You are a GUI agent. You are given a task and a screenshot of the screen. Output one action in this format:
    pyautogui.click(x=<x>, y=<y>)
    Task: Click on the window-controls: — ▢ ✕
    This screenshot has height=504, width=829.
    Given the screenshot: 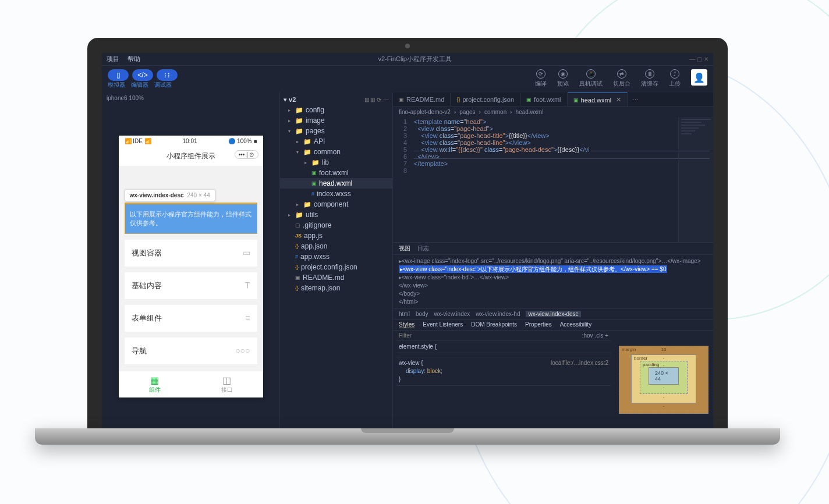 What is the action you would take?
    pyautogui.click(x=699, y=59)
    